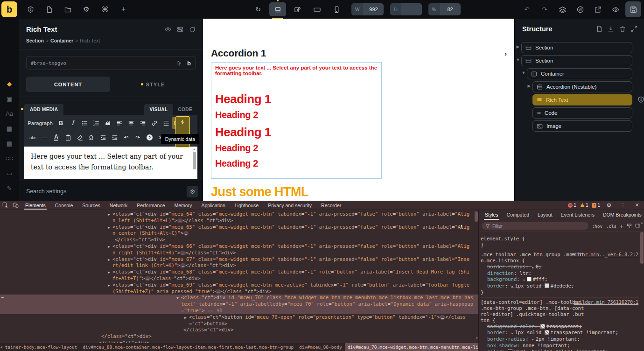  I want to click on css-property: box-shadow: none !important;, so click(560, 345).